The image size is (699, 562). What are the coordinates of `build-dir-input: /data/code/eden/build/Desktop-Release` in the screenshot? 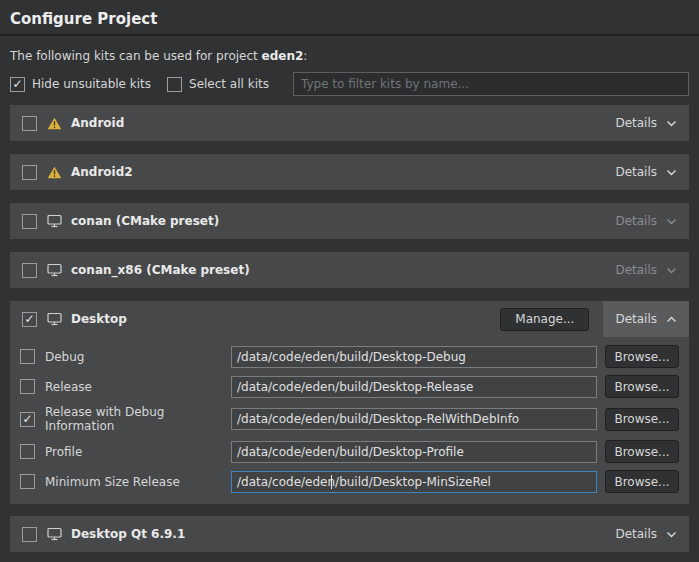 It's located at (414, 387).